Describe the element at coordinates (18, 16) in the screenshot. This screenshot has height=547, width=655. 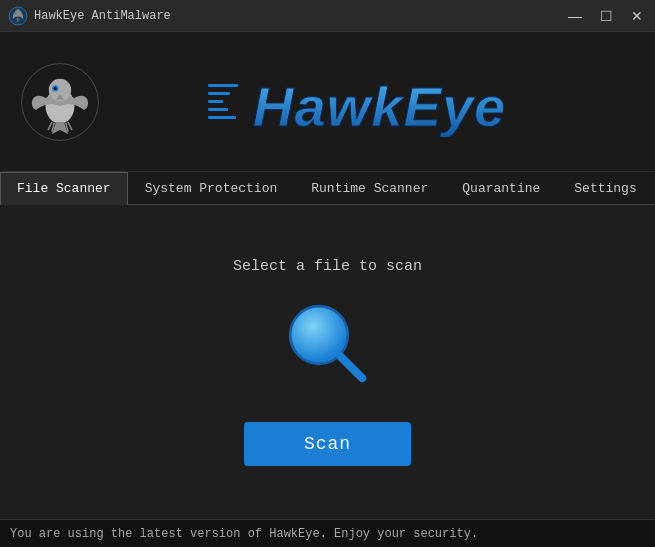
I see `app-icon` at that location.